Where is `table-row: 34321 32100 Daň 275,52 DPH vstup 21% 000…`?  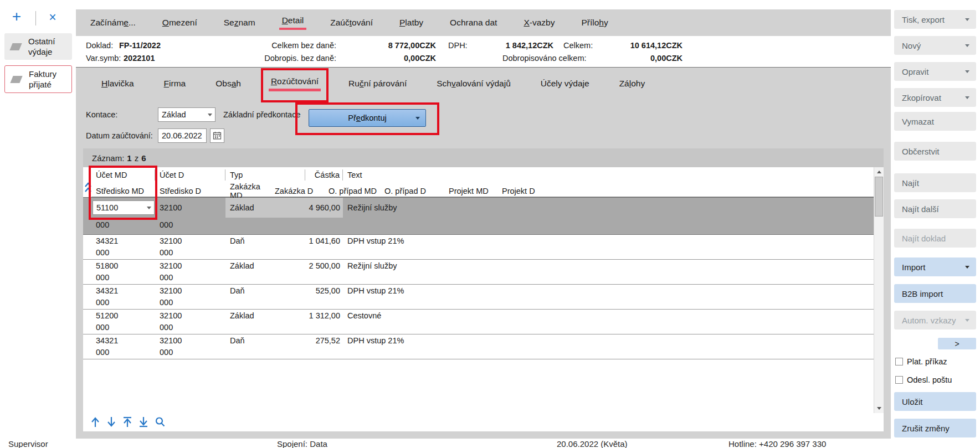 table-row: 34321 32100 Daň 275,52 DPH vstup 21% 000… is located at coordinates (483, 347).